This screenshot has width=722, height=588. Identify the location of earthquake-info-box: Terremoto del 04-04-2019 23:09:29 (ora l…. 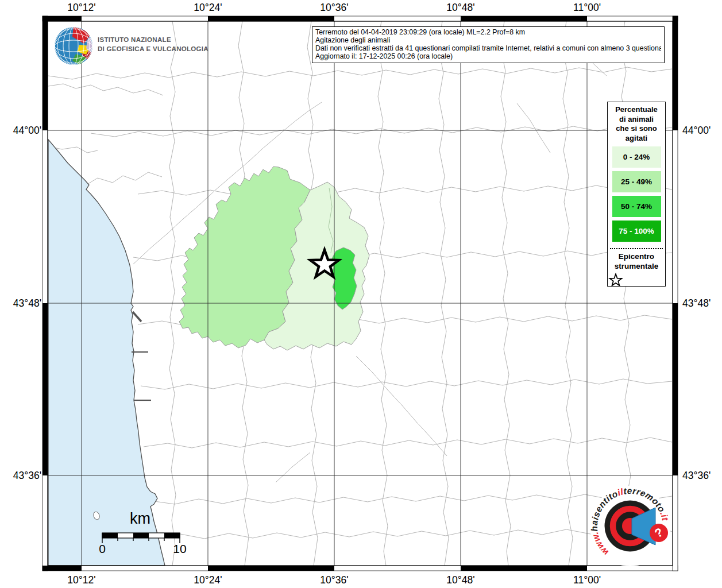
(488, 45).